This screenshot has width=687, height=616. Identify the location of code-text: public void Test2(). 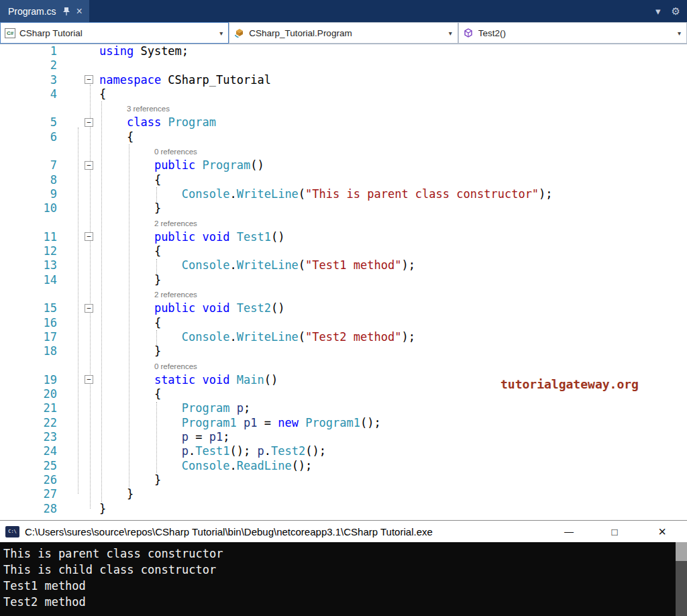
(393, 309).